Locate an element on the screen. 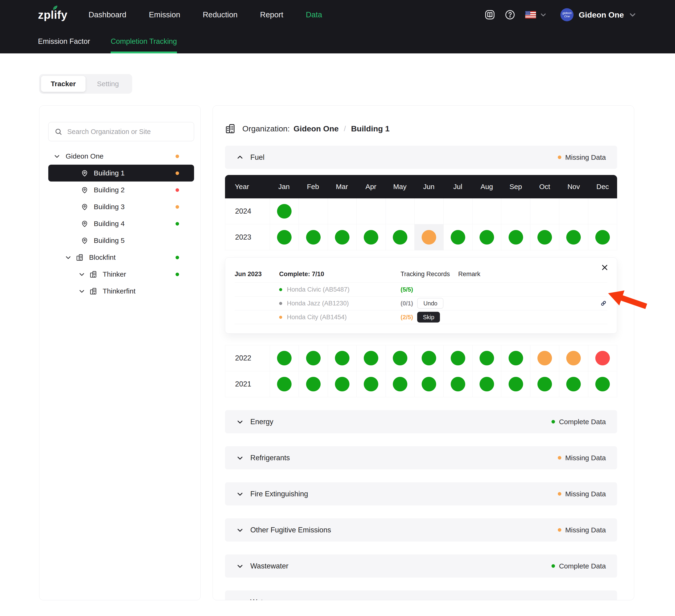 Image resolution: width=675 pixels, height=616 pixels. nav-item-data: Data is located at coordinates (314, 15).